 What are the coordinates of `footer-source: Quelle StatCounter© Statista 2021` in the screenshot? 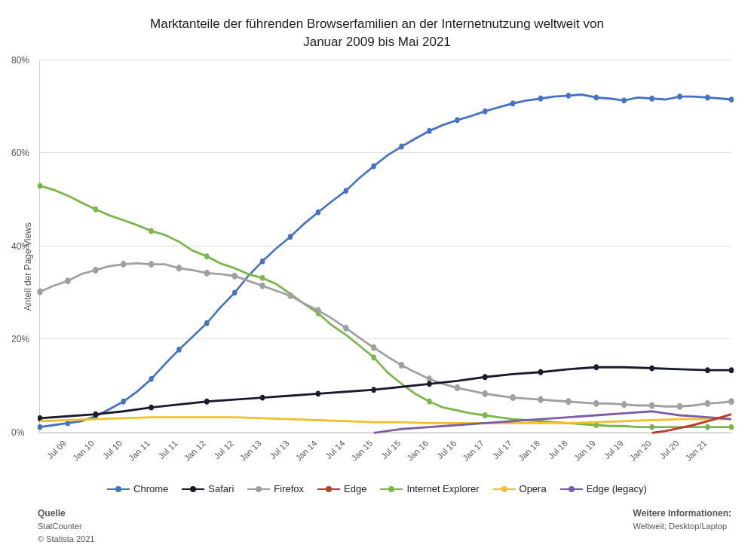 It's located at (66, 526).